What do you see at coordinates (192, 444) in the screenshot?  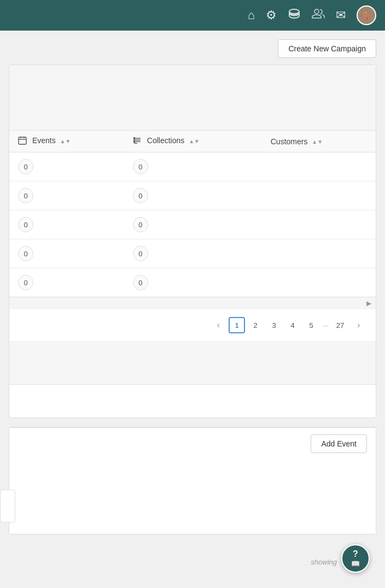 I see `add-event-bar: Add Event` at bounding box center [192, 444].